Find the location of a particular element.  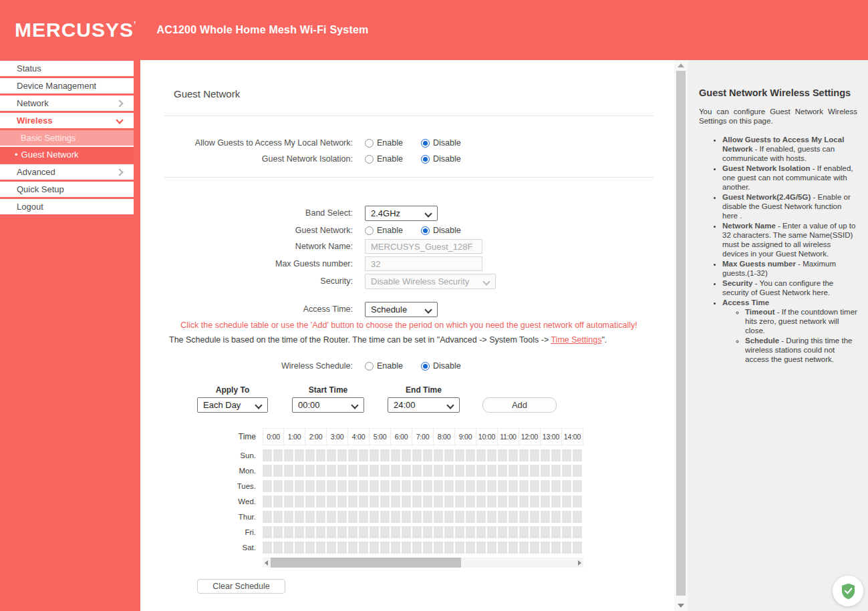

sidebar-item-network: Network is located at coordinates (67, 103).